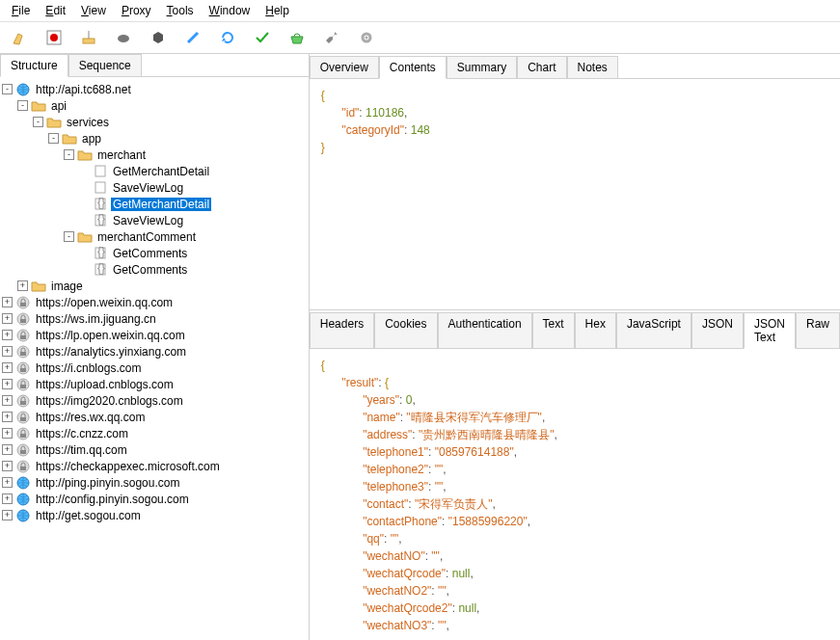 This screenshot has width=840, height=640. Describe the element at coordinates (54, 38) in the screenshot. I see `record-icon` at that location.